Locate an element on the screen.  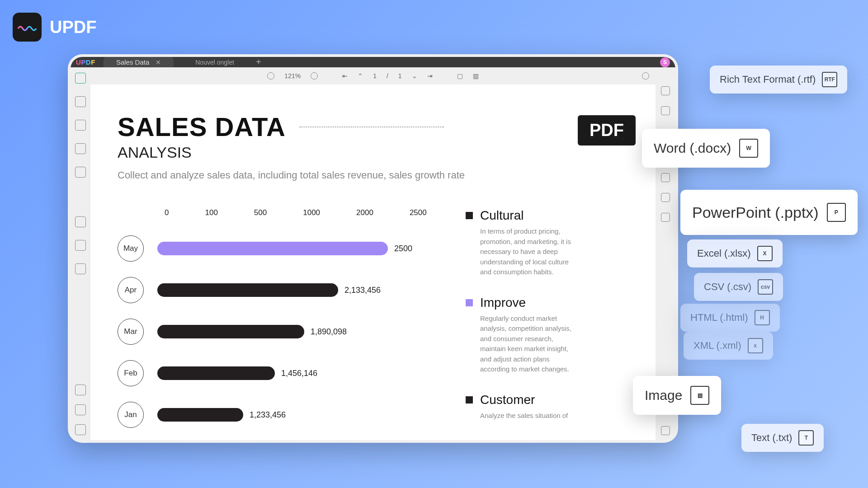
bar-value: 2500 is located at coordinates (403, 249).